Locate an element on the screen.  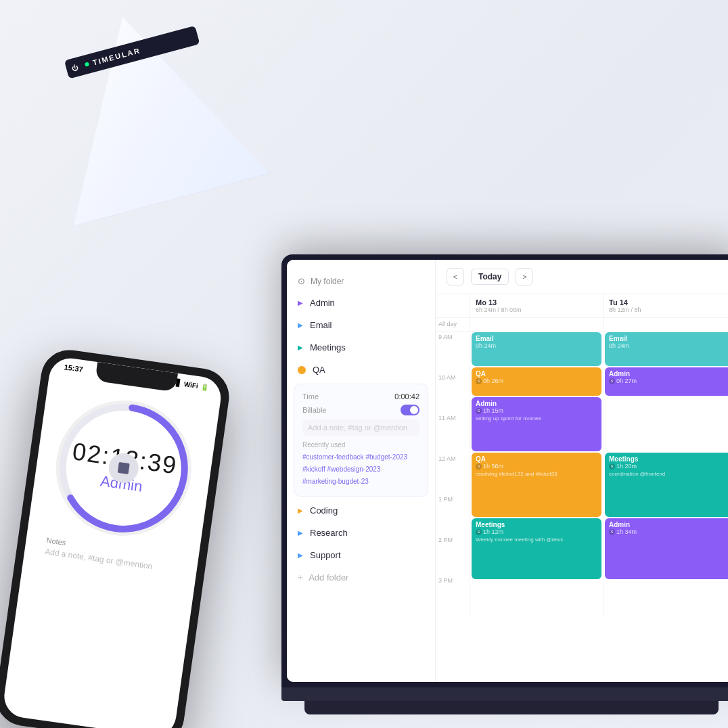
billable-toggle is located at coordinates (410, 410).